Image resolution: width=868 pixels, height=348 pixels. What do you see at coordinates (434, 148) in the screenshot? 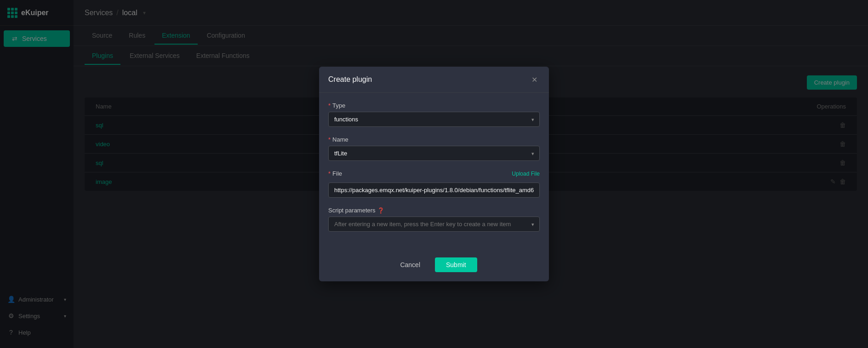
I see `name-field: * Name tfLite ▾` at bounding box center [434, 148].